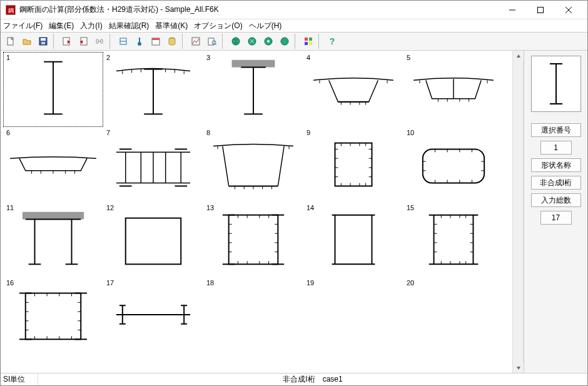 The width and height of the screenshot is (588, 386). Describe the element at coordinates (268, 41) in the screenshot. I see `globe3-icon` at that location.